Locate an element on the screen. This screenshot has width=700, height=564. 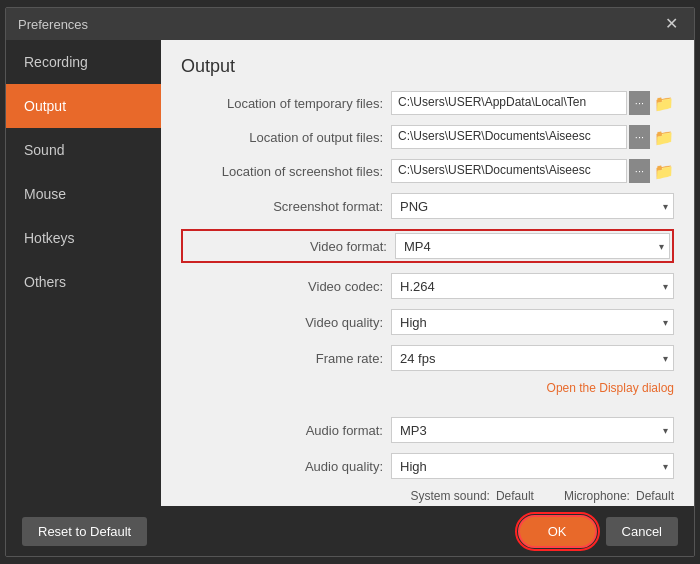
system-sound-info-label: System sound: is located at coordinates (450, 496).